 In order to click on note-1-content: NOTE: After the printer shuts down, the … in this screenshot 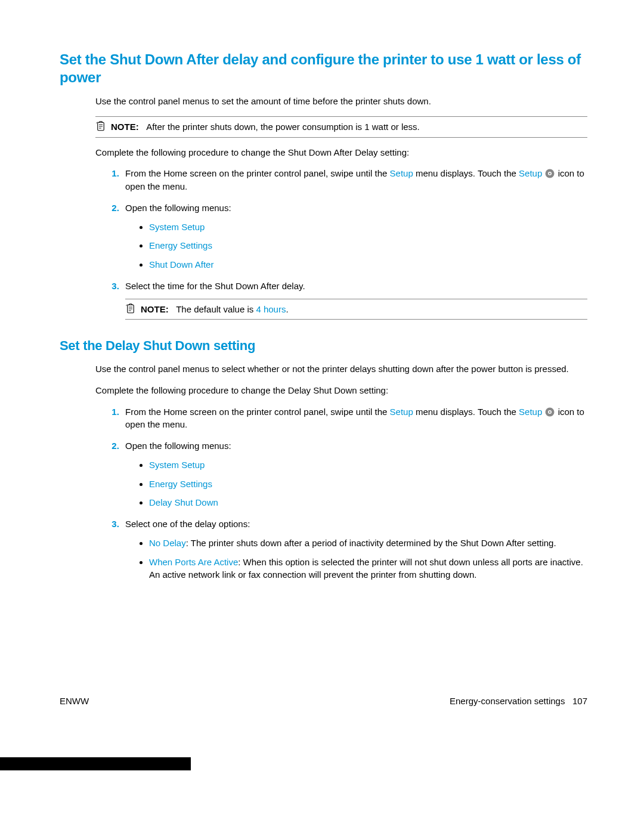, I will do `click(265, 127)`.